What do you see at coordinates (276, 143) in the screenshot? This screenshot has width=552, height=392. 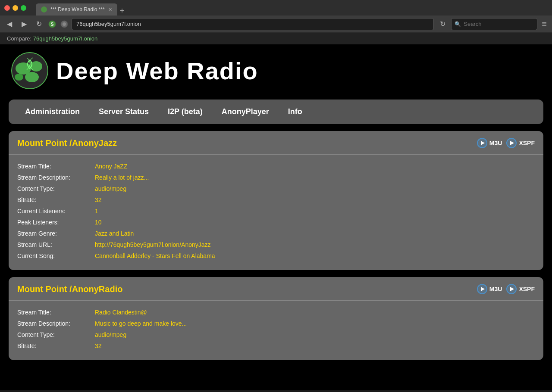 I see `mount-header-anony-jazz: Mount Point /AnonyJazz M3U` at bounding box center [276, 143].